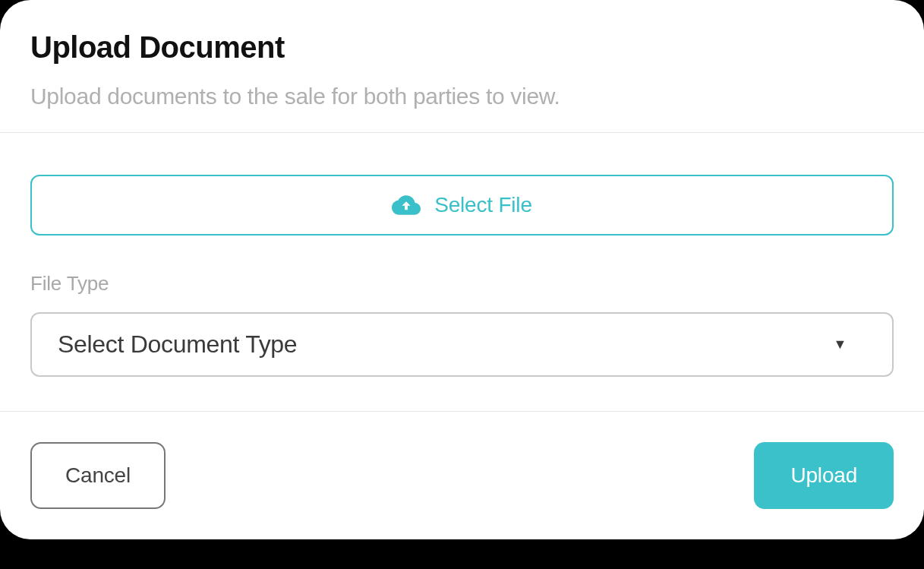  I want to click on doc-type-placeholder: Select Document Type, so click(178, 345).